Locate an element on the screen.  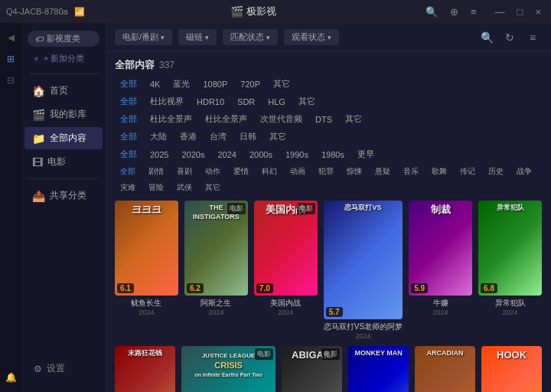
filter-bluray: 蓝光 is located at coordinates (181, 84).